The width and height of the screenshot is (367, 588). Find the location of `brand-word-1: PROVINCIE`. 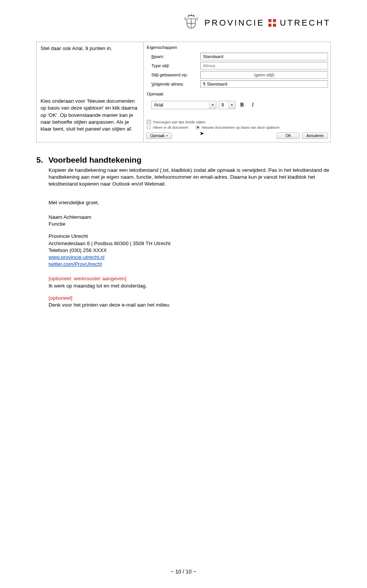

brand-word-1: PROVINCIE is located at coordinates (235, 23).